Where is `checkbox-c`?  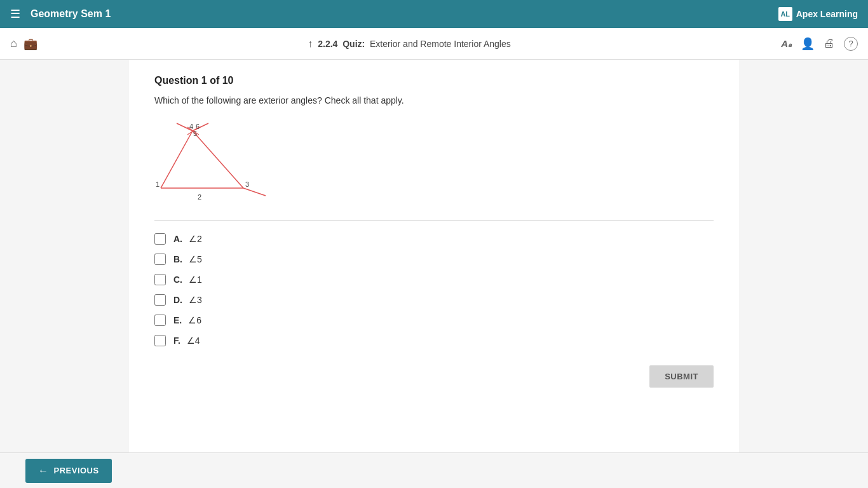 checkbox-c is located at coordinates (160, 280).